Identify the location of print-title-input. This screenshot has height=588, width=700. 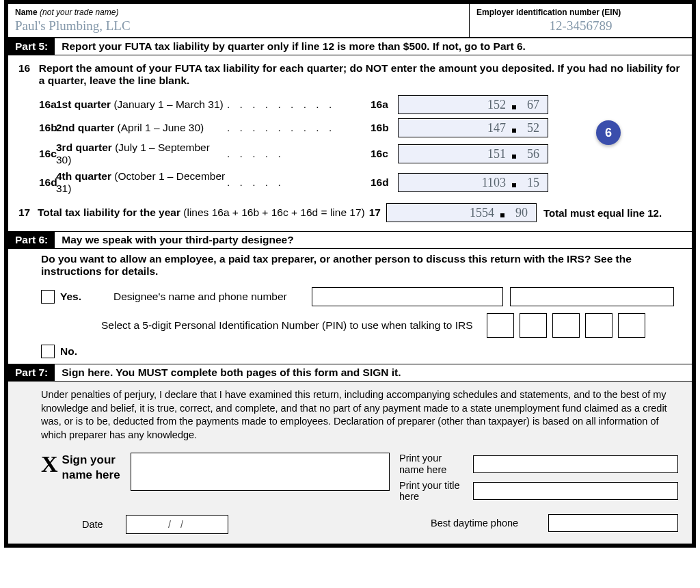
(576, 491).